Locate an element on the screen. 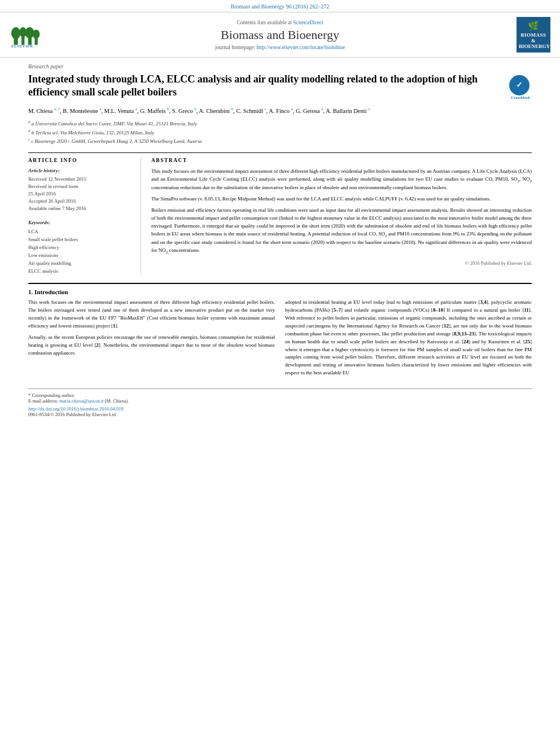 This screenshot has width=560, height=747. svg-text: ELSEVIER is located at coordinates (23, 46).